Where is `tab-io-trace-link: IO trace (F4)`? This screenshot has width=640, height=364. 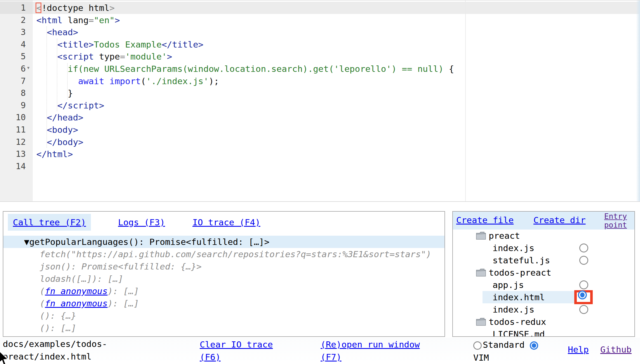
tab-io-trace-link: IO trace (F4) is located at coordinates (227, 222).